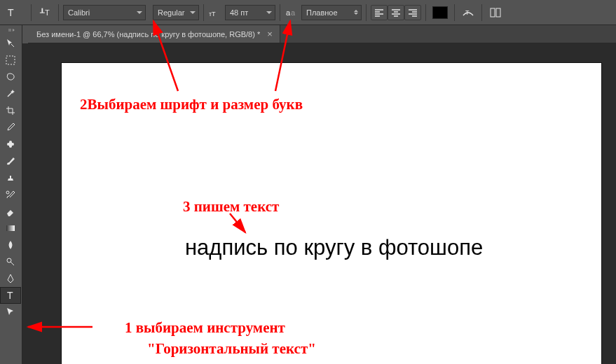 The width and height of the screenshot is (616, 364). Describe the element at coordinates (11, 161) in the screenshot. I see `brush-tool` at that location.